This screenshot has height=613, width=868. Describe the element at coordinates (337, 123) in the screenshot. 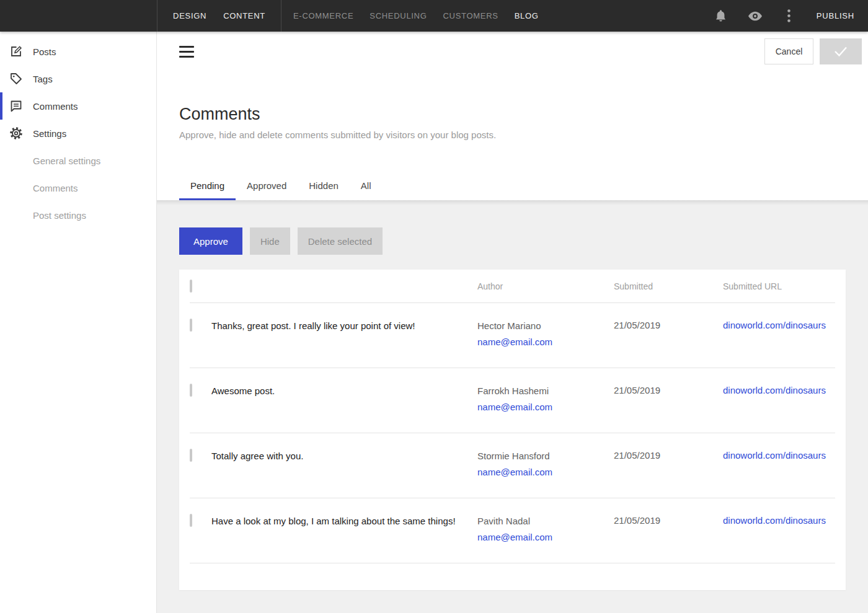

I see `page-head: Comments Approve, hide and delete commen…` at that location.